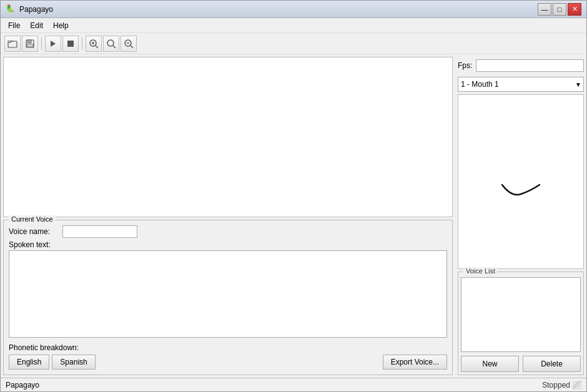 The height and width of the screenshot is (392, 587). Describe the element at coordinates (36, 9) in the screenshot. I see `window-title: Papagayo` at that location.